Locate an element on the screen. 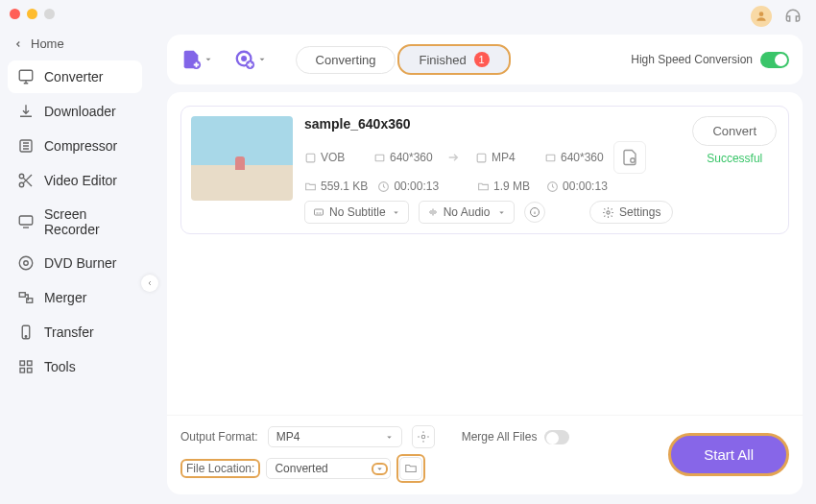 The height and width of the screenshot is (504, 816). nav-label: Downloader is located at coordinates (81, 111).